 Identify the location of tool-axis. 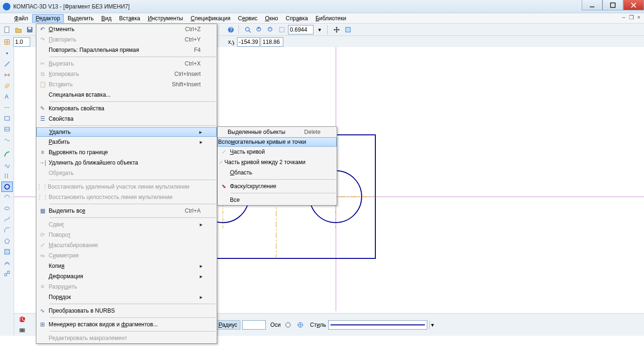
(7, 108).